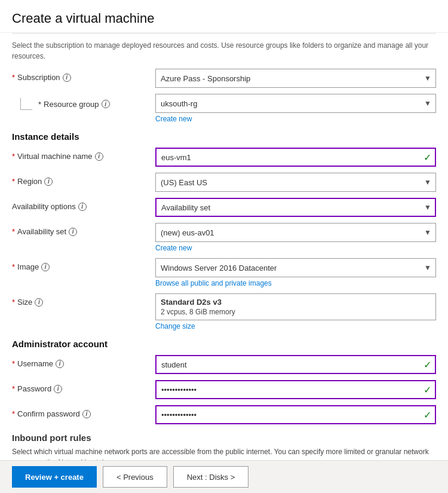 This screenshot has width=448, height=493. What do you see at coordinates (296, 365) in the screenshot?
I see `username-input-wrapper: ✓` at bounding box center [296, 365].